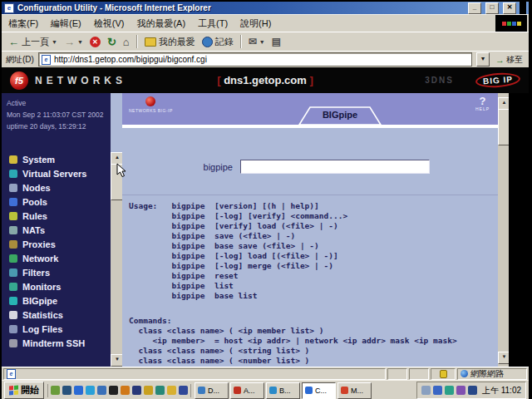 The image size is (532, 399). I want to click on close-button: ✕, so click(510, 8).